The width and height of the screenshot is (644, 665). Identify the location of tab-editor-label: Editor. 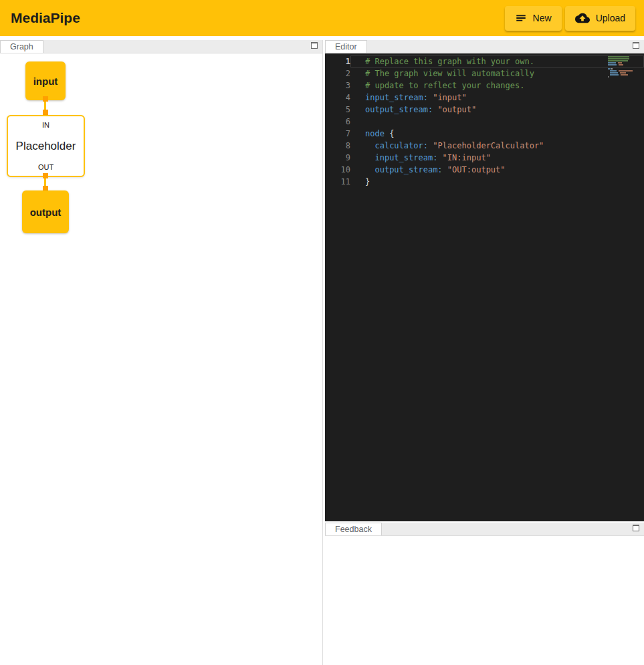
(346, 47).